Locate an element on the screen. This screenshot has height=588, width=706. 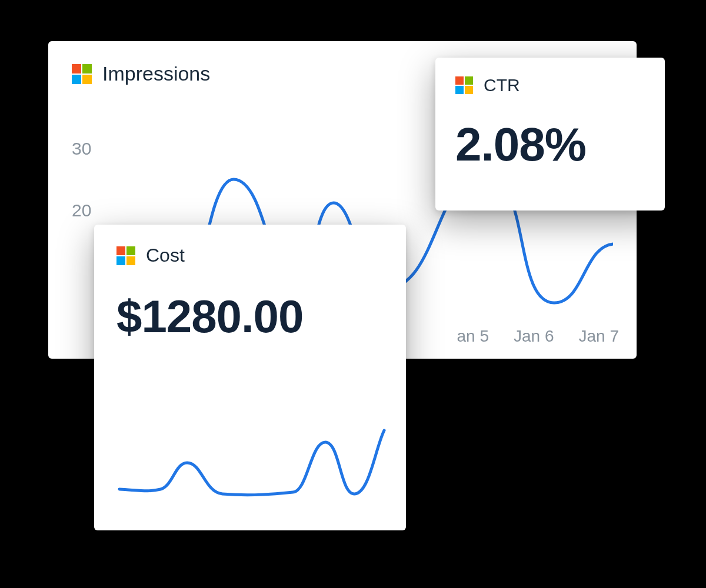
cost-value: $1280.00 is located at coordinates (250, 316).